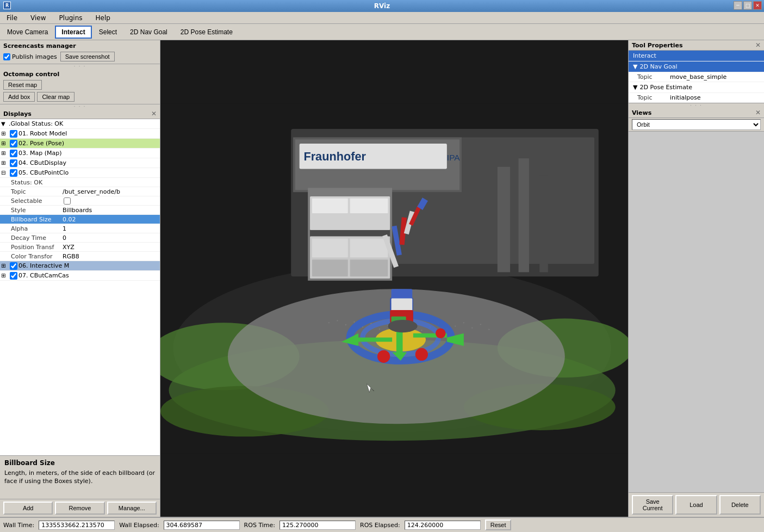 This screenshot has width=764, height=532. What do you see at coordinates (757, 5) in the screenshot?
I see `close-button: ✕` at bounding box center [757, 5].